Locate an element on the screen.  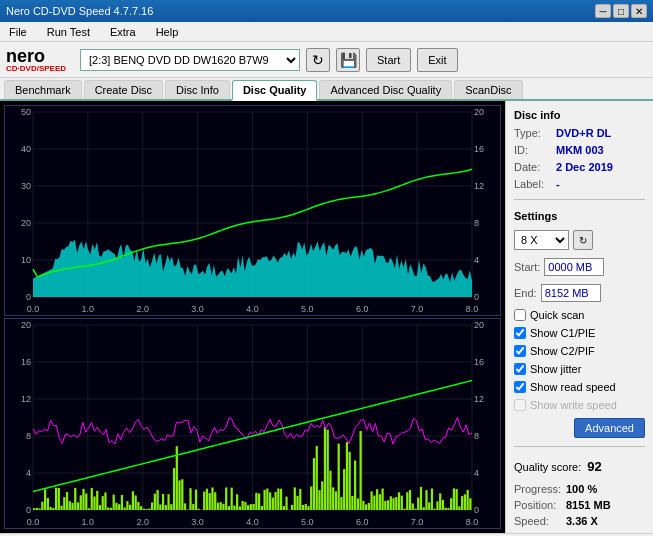
tab-create-disc: Create Disc is located at coordinates (124, 90).